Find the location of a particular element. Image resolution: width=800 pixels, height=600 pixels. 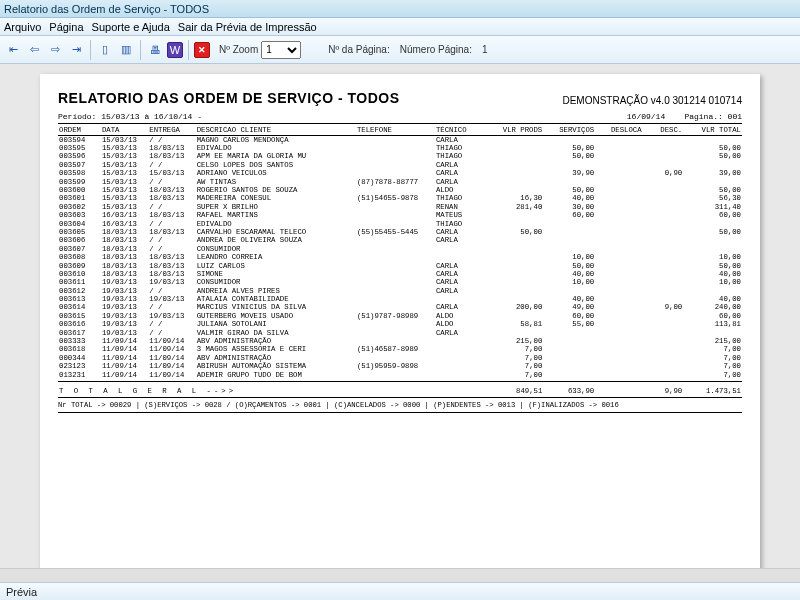

rule is located at coordinates (400, 124).